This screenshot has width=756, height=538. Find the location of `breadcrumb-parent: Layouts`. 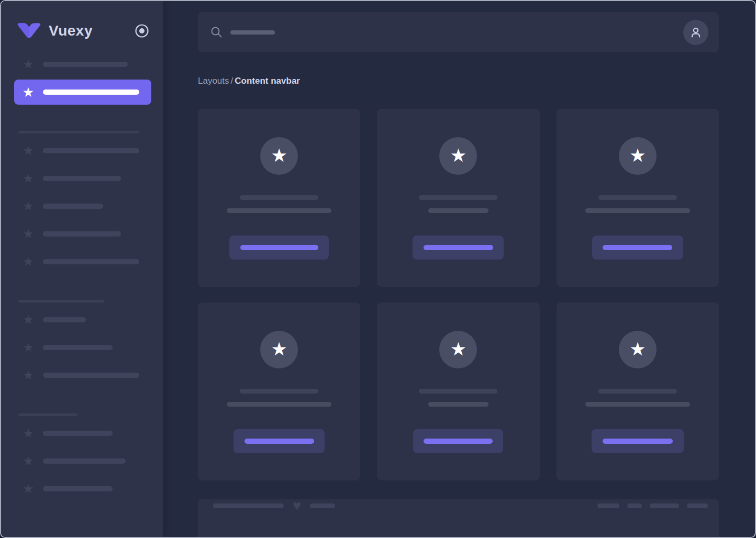

breadcrumb-parent: Layouts is located at coordinates (214, 81).